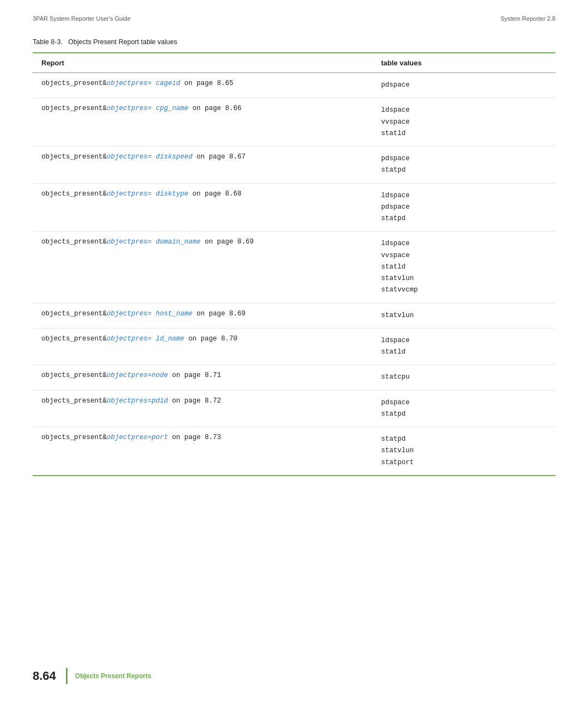 The image size is (588, 706). Describe the element at coordinates (215, 108) in the screenshot. I see `report-suffix: on page 8.66` at that location.